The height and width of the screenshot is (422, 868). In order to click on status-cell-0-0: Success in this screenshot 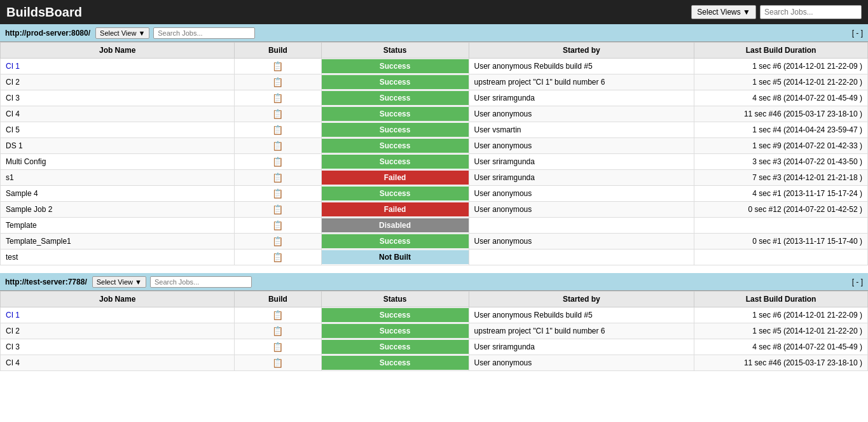, I will do `click(395, 66)`.